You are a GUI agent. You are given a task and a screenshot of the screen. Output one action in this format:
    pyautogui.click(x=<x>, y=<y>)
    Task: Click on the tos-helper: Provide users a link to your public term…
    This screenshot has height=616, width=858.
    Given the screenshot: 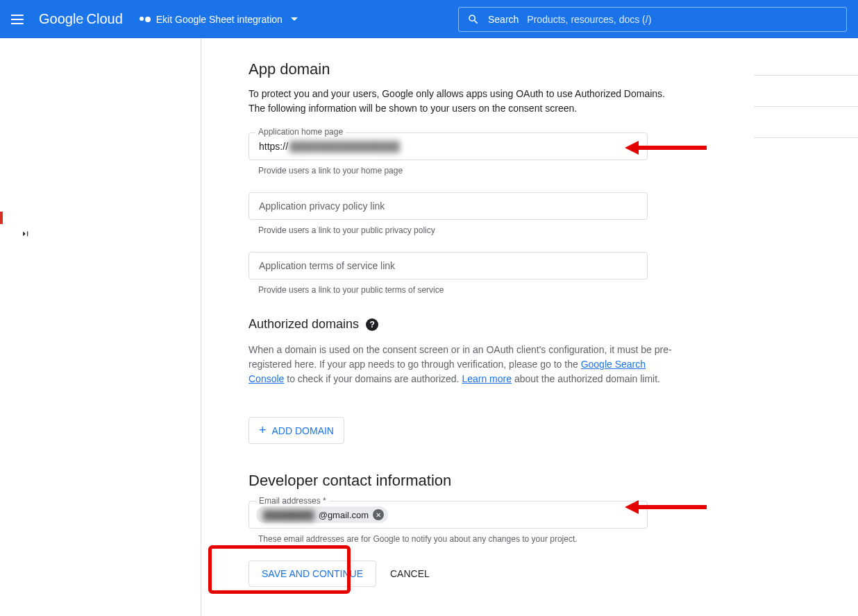 What is the action you would take?
    pyautogui.click(x=469, y=290)
    